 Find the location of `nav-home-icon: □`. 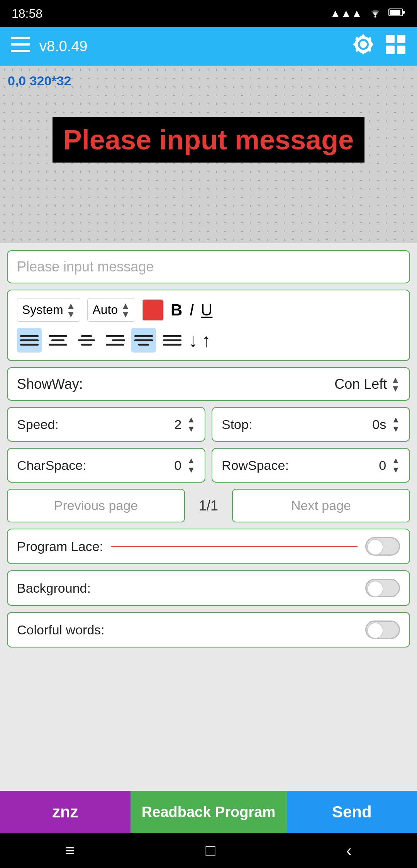

nav-home-icon: □ is located at coordinates (211, 851).